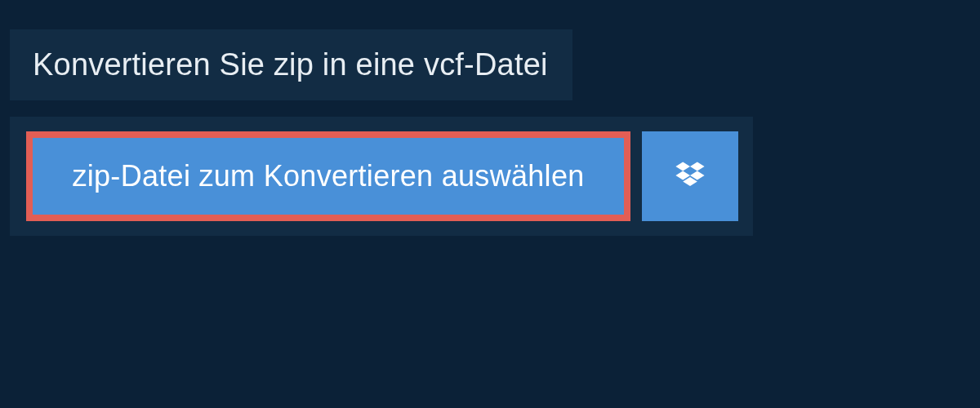 The height and width of the screenshot is (408, 980). I want to click on dropbox-icon, so click(690, 176).